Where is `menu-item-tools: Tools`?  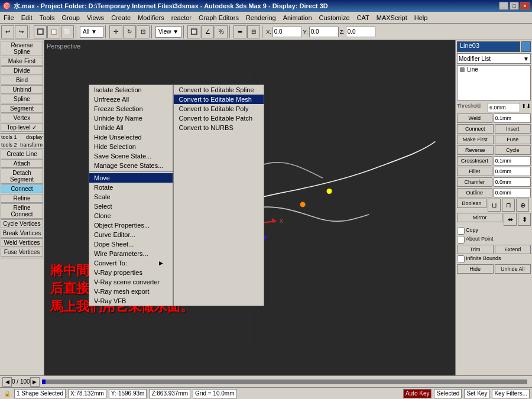
menu-item-tools: Tools is located at coordinates (47, 18).